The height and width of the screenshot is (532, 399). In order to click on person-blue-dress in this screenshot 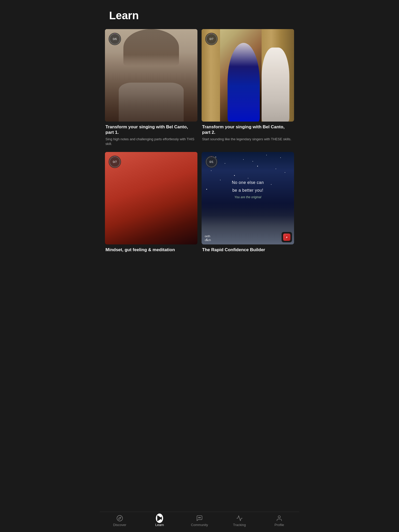, I will do `click(244, 82)`.